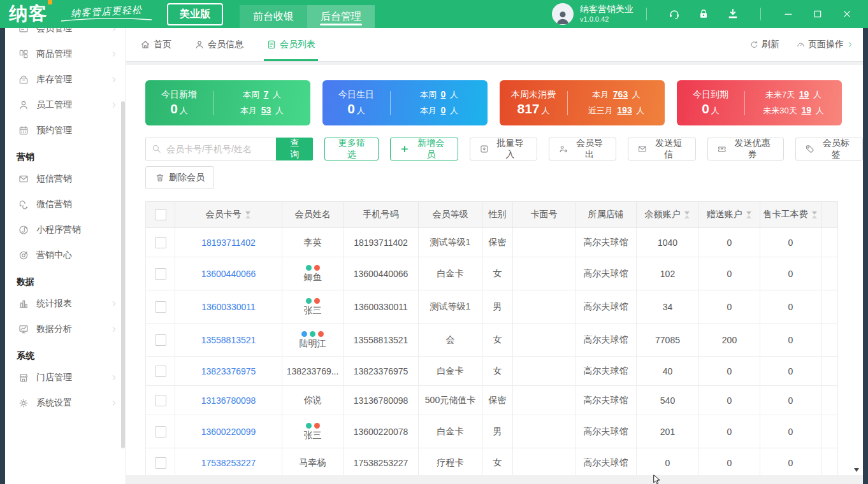  What do you see at coordinates (733, 14) in the screenshot?
I see `download-icon` at bounding box center [733, 14].